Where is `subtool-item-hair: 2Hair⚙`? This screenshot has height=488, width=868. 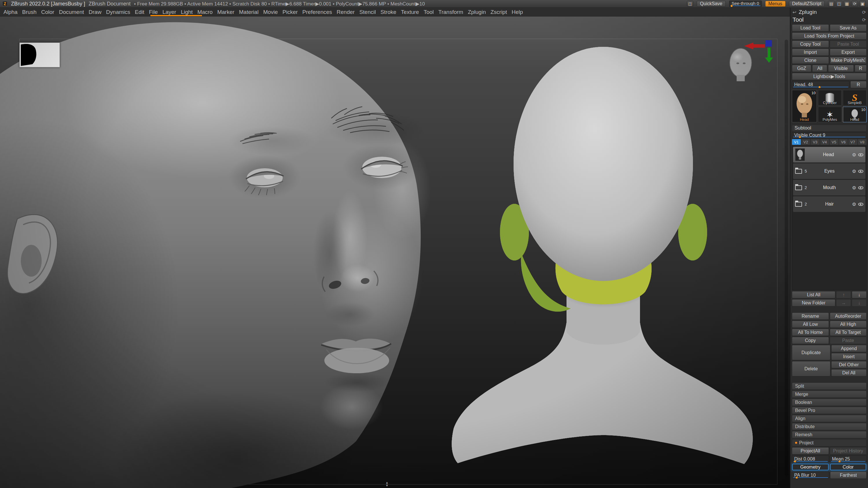 subtool-item-hair: 2Hair⚙ is located at coordinates (829, 204).